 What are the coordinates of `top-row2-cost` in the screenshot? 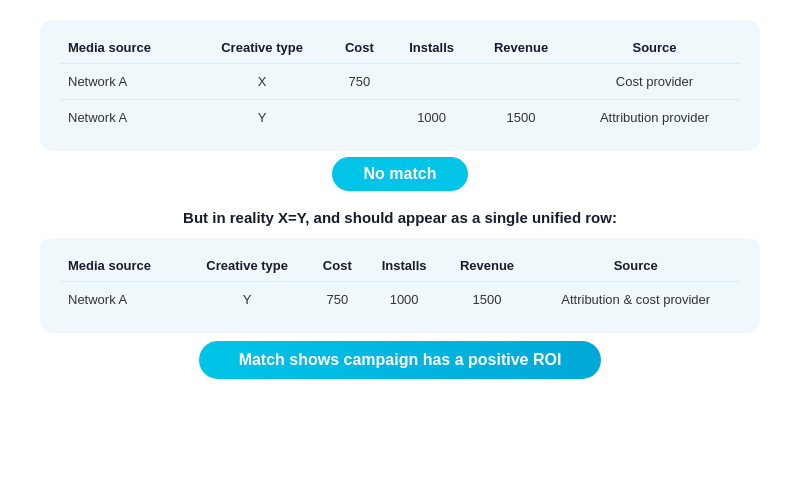 It's located at (360, 118).